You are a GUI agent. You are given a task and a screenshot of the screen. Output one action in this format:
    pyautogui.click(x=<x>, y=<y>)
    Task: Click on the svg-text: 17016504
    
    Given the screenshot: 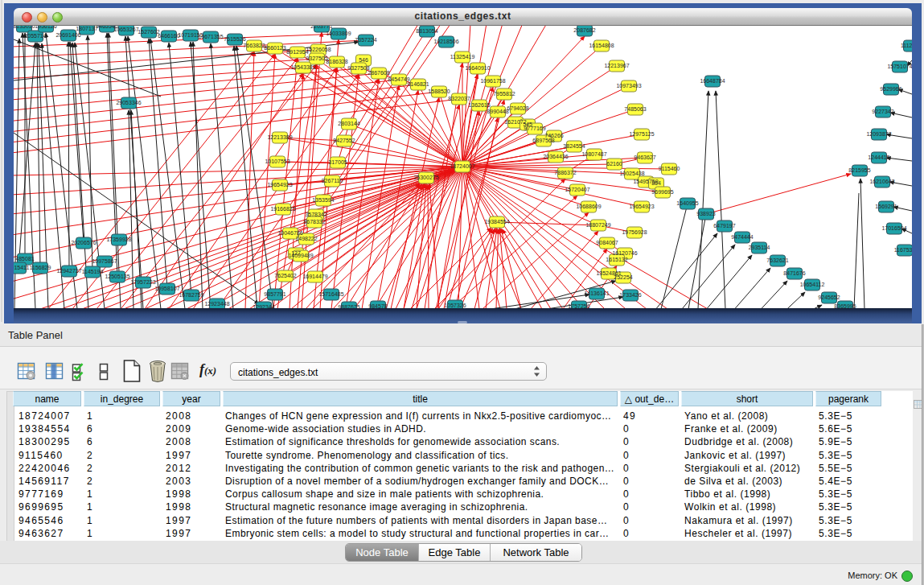 What is the action you would take?
    pyautogui.click(x=894, y=229)
    